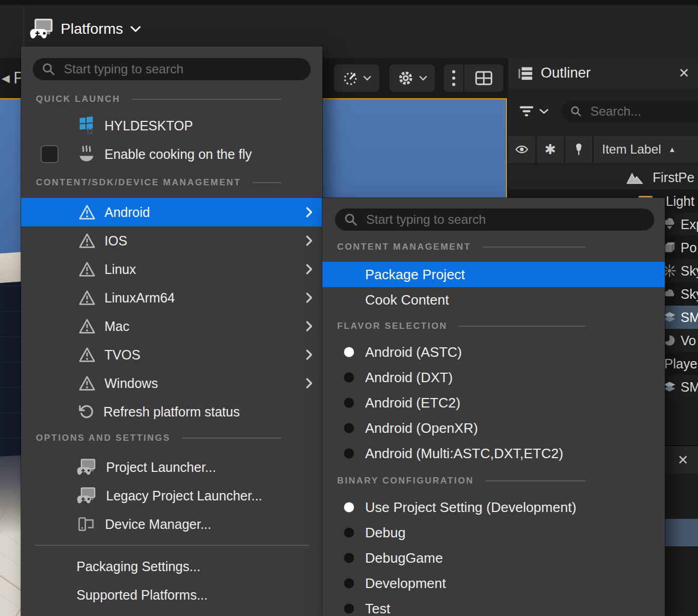 The image size is (698, 616). What do you see at coordinates (494, 533) in the screenshot?
I see `radio-item-debug: Debug` at bounding box center [494, 533].